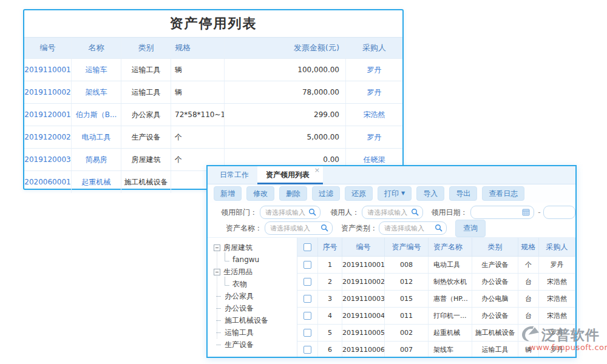 The height and width of the screenshot is (364, 607). What do you see at coordinates (407, 265) in the screenshot?
I see `table-cell: 008` at bounding box center [407, 265].